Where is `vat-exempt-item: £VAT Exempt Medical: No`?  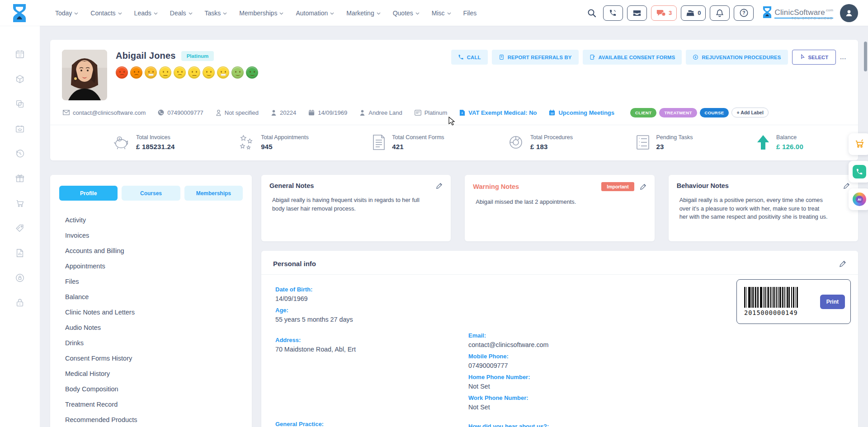
vat-exempt-item: £VAT Exempt Medical: No is located at coordinates (498, 113).